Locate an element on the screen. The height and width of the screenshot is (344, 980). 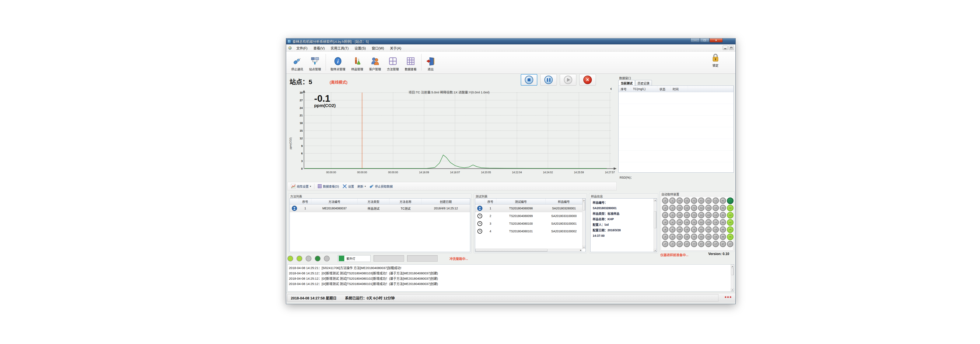
stop-button is located at coordinates (529, 80).